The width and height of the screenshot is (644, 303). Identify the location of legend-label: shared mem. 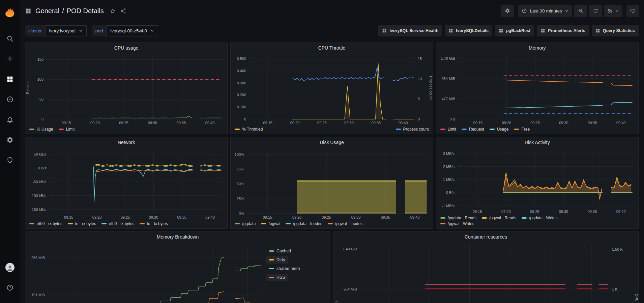
(288, 269).